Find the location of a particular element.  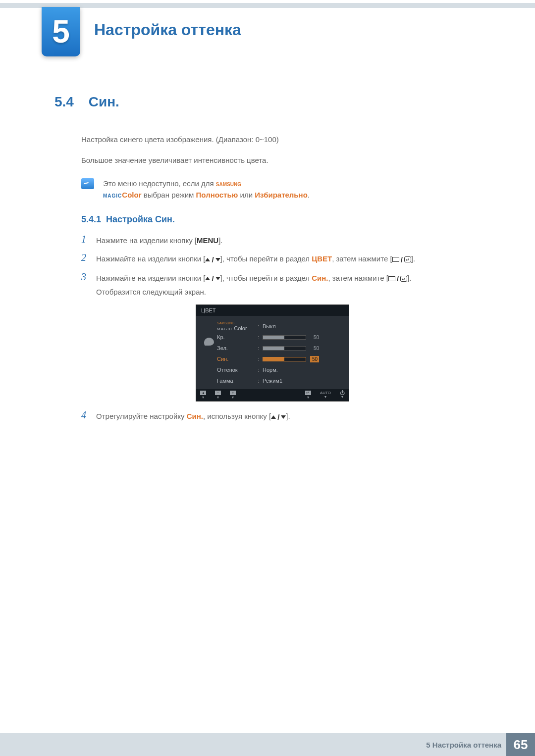

osd-enter-icon: ↵▾ is located at coordinates (308, 395).